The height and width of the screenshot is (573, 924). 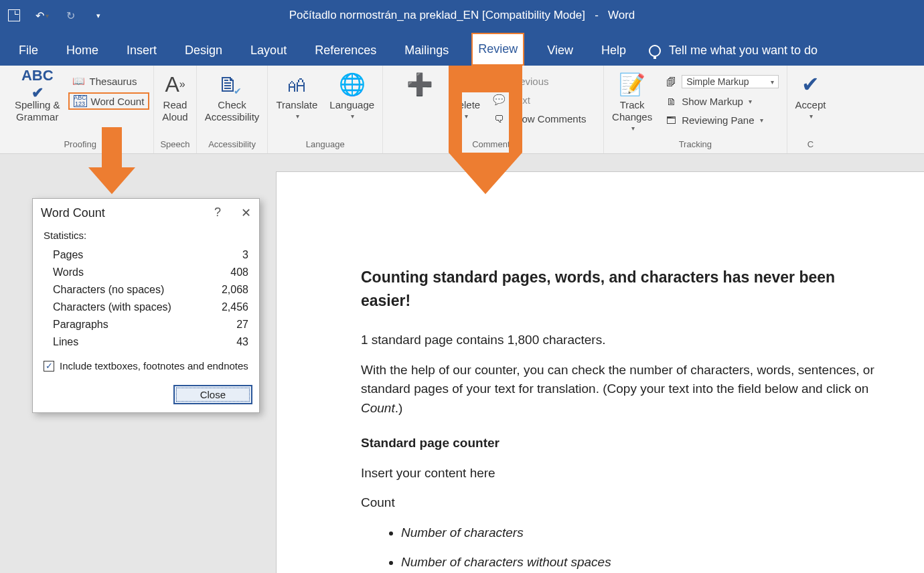 What do you see at coordinates (146, 305) in the screenshot?
I see `word-count-dialog: Word Count ? ✕ Statistics: Pages3 Words4…` at bounding box center [146, 305].